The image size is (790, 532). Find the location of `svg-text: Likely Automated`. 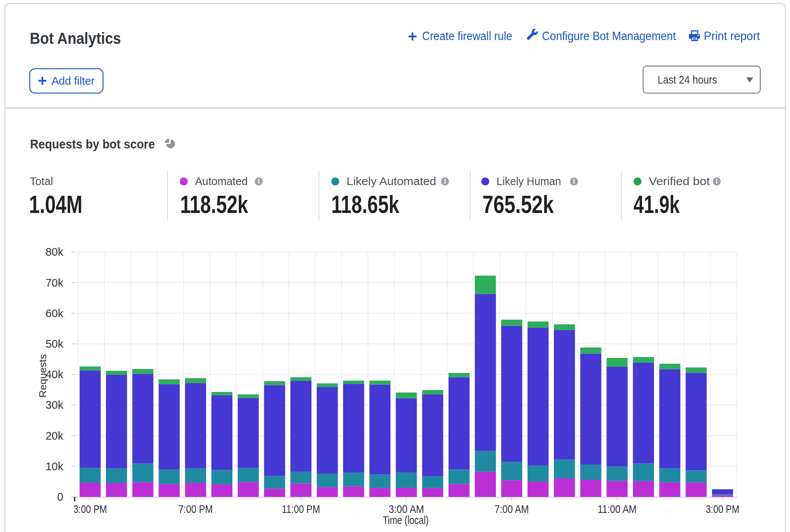

svg-text: Likely Automated is located at coordinates (392, 181).